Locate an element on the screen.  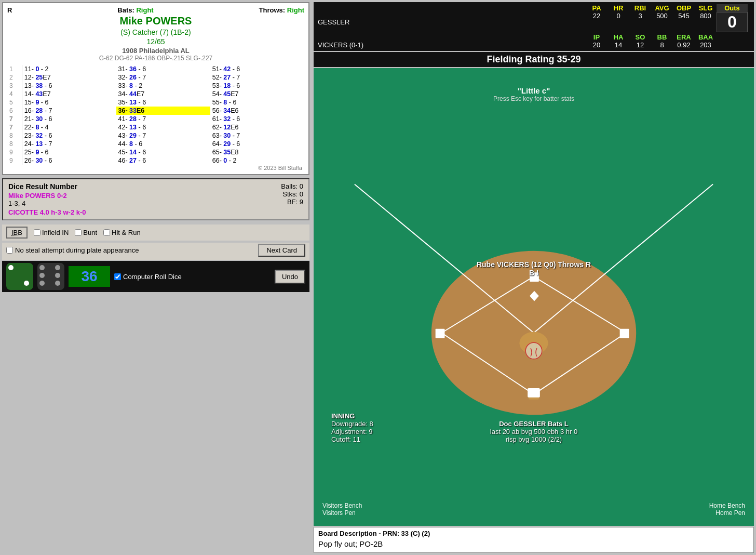
pitcher-name: VICKERS (0-1) is located at coordinates (354, 45).